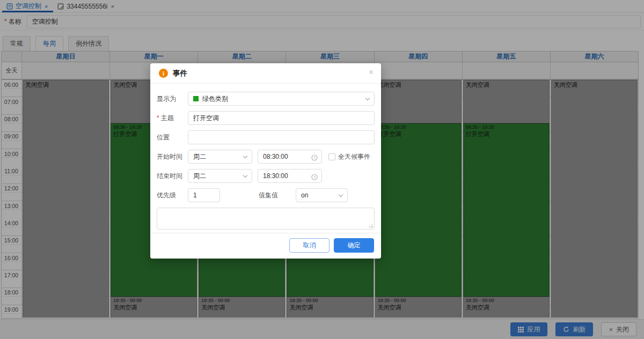  What do you see at coordinates (200, 176) in the screenshot?
I see `end-day-value: 周二` at bounding box center [200, 176].